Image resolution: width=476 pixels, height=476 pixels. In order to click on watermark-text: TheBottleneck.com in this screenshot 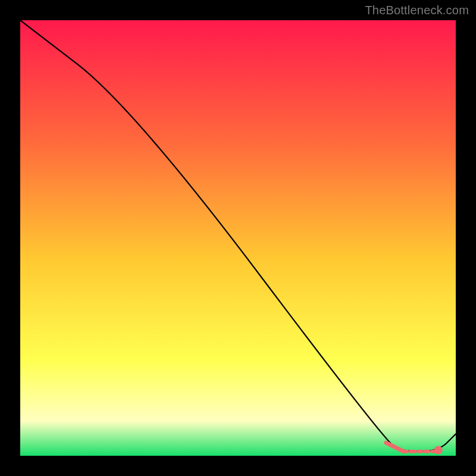, I will do `click(416, 11)`.